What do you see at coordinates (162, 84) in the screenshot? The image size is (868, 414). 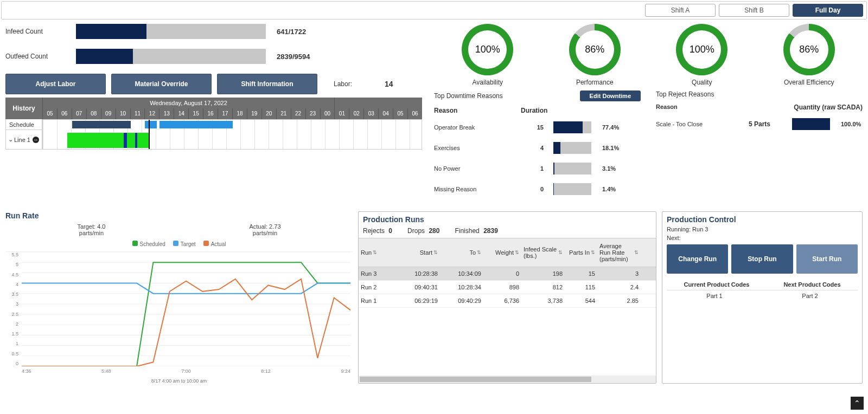 I see `material-override-button: Material Override` at bounding box center [162, 84].